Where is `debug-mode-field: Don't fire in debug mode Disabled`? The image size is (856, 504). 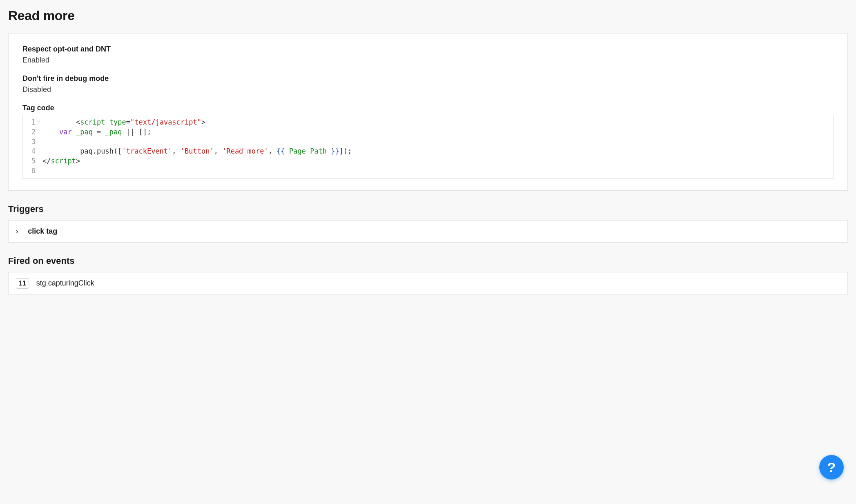 debug-mode-field: Don't fire in debug mode Disabled is located at coordinates (428, 84).